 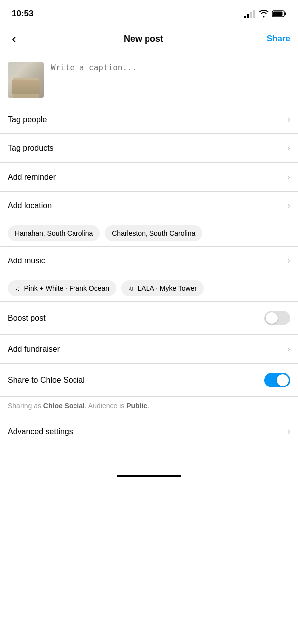 What do you see at coordinates (149, 206) in the screenshot?
I see `add-location-row: Add location ›` at bounding box center [149, 206].